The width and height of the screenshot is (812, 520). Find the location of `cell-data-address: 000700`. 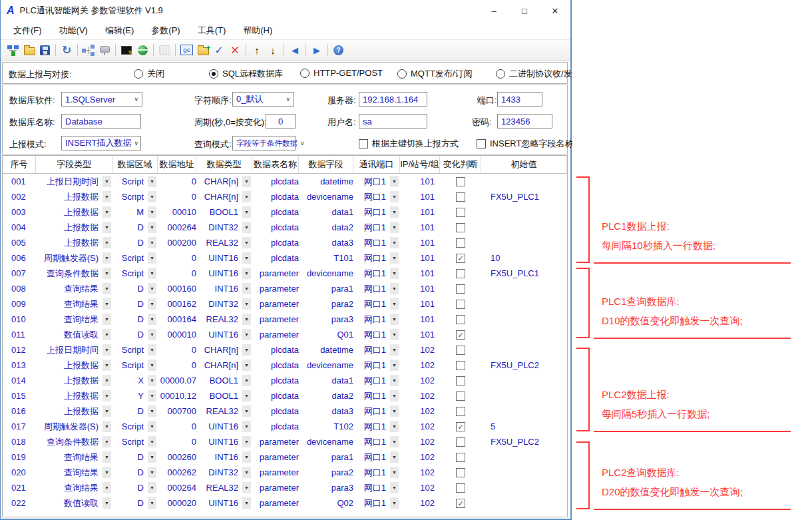

cell-data-address: 000700 is located at coordinates (177, 411).